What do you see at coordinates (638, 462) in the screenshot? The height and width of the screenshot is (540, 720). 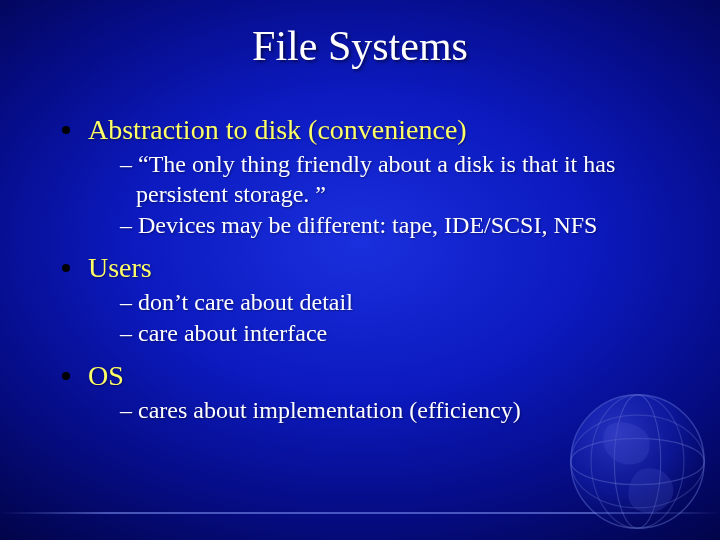 I see `globe-icon` at bounding box center [638, 462].